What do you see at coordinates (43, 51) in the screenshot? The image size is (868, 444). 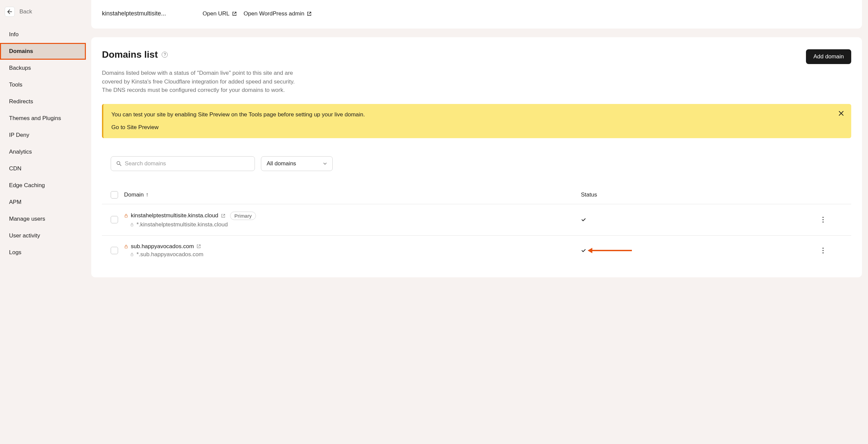 I see `sidebar-item-domains: Domains` at bounding box center [43, 51].